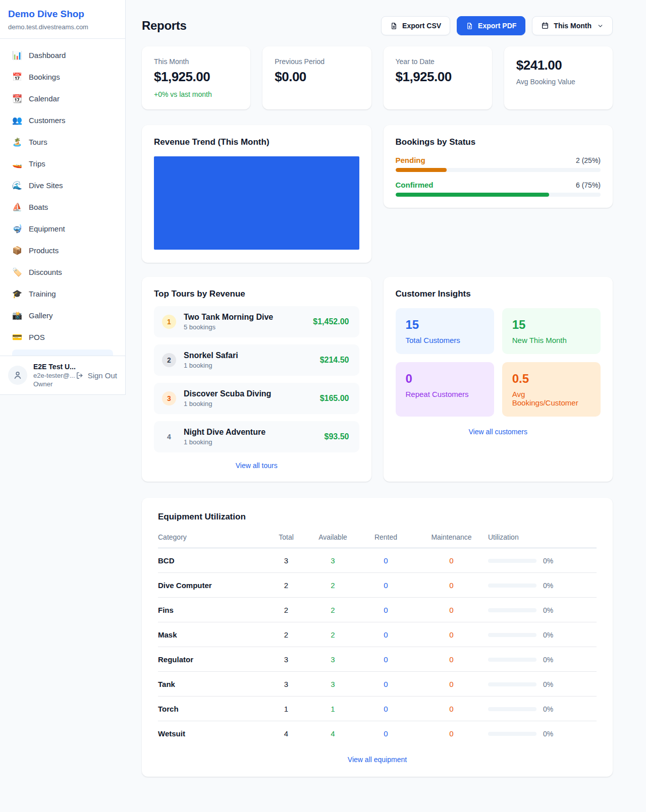 This screenshot has height=812, width=646. Describe the element at coordinates (211, 585) in the screenshot. I see `cell-category: Dive Computer` at that location.